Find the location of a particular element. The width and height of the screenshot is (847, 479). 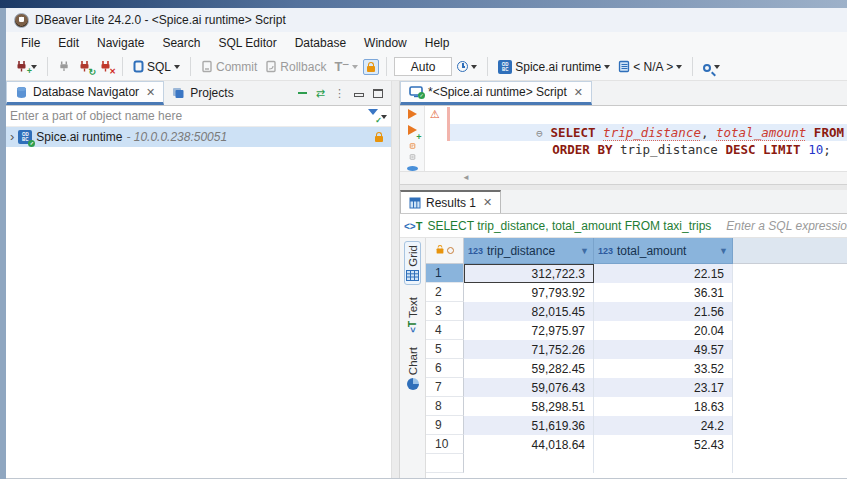

search-button is located at coordinates (712, 66).